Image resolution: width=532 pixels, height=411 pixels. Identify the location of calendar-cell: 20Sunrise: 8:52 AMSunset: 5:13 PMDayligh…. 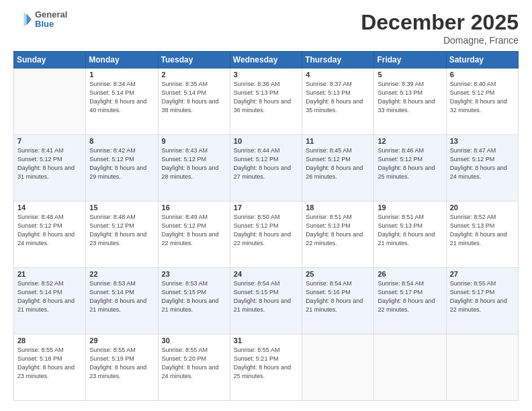
(482, 235).